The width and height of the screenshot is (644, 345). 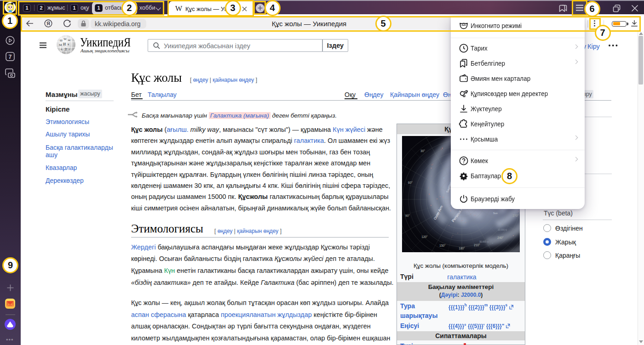 I want to click on svg-text: 180°, so click(x=462, y=248).